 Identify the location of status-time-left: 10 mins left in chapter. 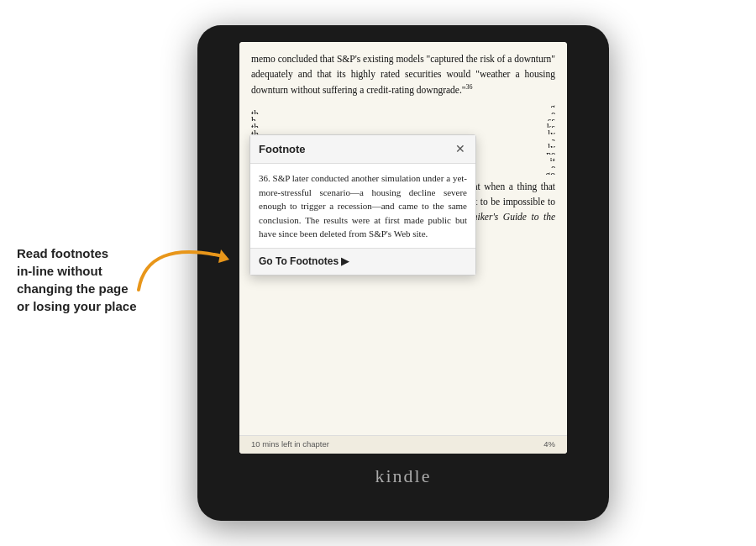
(291, 445).